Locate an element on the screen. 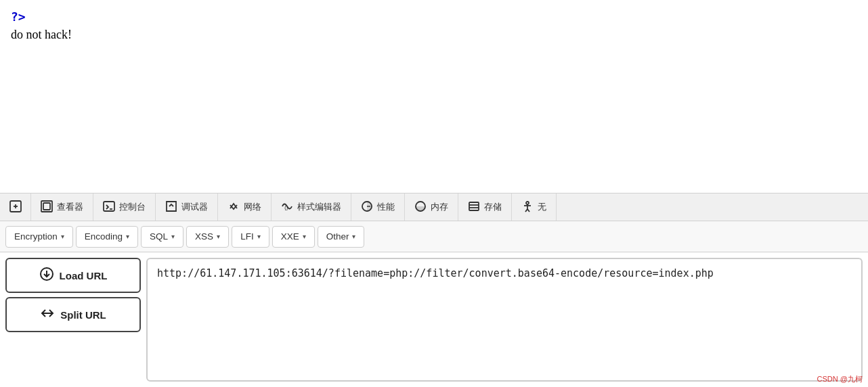 Image resolution: width=868 pixels, height=387 pixels. split-url-icon is located at coordinates (47, 315).